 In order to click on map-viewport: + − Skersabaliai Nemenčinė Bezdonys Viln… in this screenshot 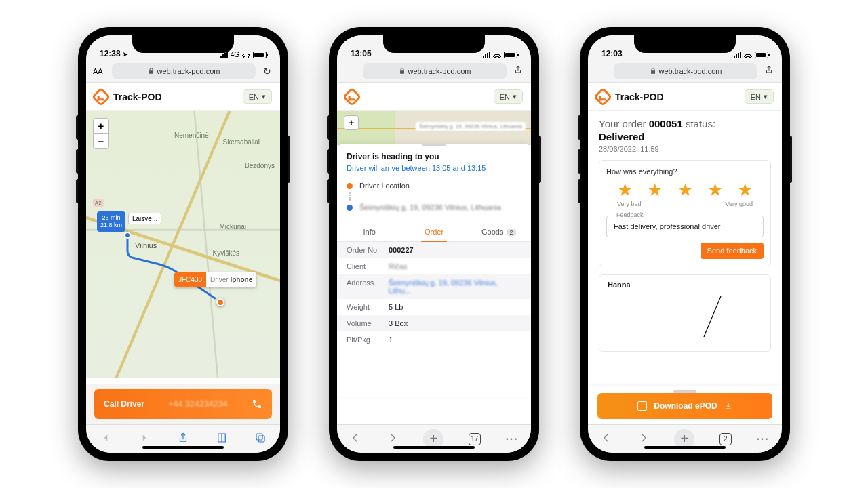, I will do `click(183, 245)`.